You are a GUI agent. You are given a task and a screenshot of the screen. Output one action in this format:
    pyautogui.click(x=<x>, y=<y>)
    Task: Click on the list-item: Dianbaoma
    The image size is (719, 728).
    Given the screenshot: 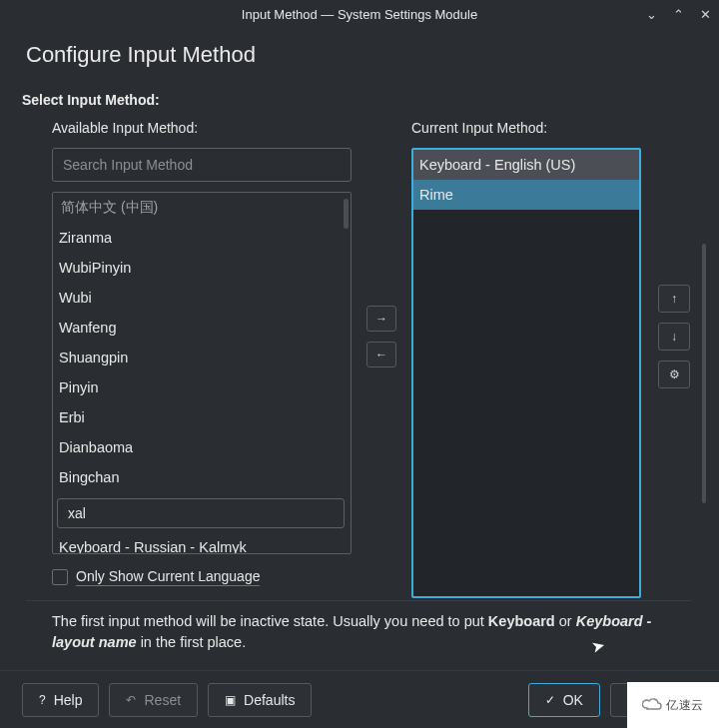 What is the action you would take?
    pyautogui.click(x=202, y=447)
    